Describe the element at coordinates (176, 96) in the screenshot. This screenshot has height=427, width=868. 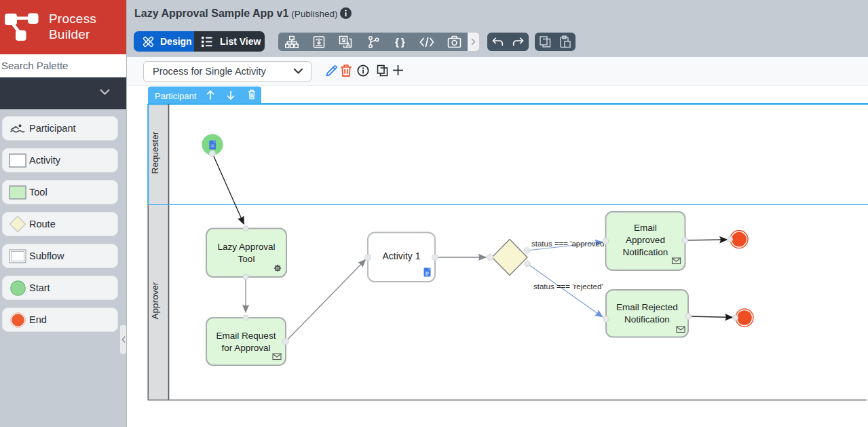
I see `svg-text: Participant` at that location.